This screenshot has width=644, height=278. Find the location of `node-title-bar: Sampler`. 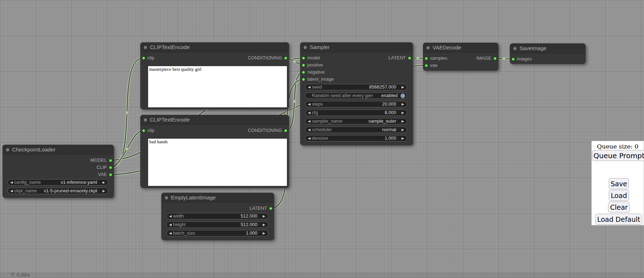

node-title-bar: Sampler is located at coordinates (357, 47).